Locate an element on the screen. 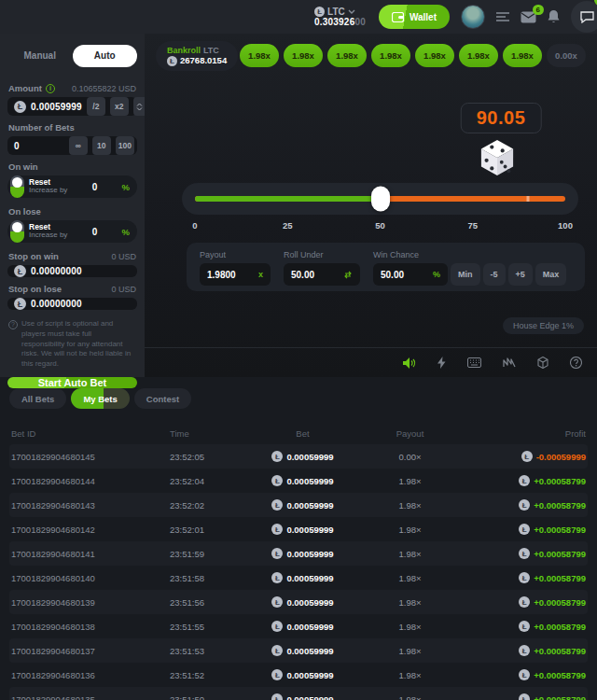 This screenshot has height=700, width=597. volume-icon is located at coordinates (410, 363).